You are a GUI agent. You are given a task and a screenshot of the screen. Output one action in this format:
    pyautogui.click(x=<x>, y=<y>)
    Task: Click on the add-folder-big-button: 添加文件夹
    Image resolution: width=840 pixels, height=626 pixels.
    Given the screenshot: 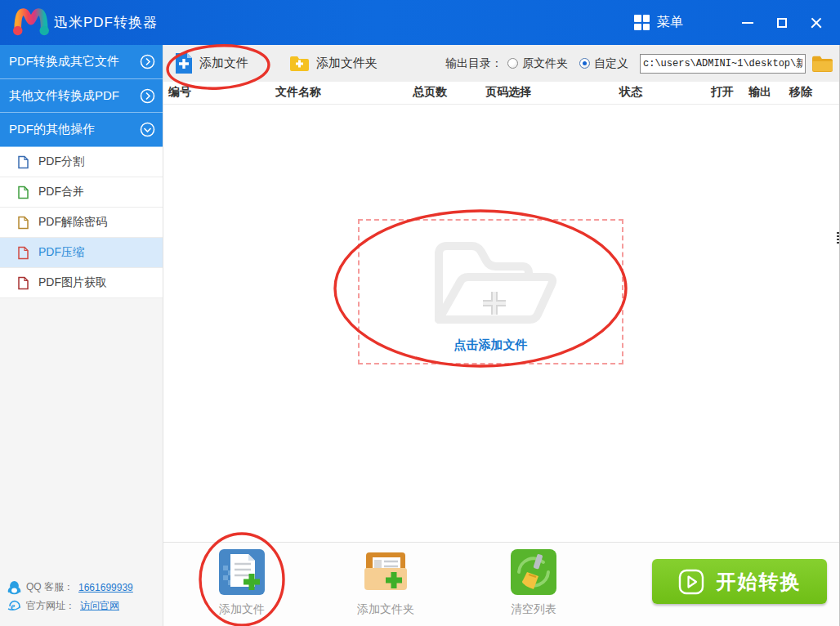 What is the action you would take?
    pyautogui.click(x=386, y=584)
    